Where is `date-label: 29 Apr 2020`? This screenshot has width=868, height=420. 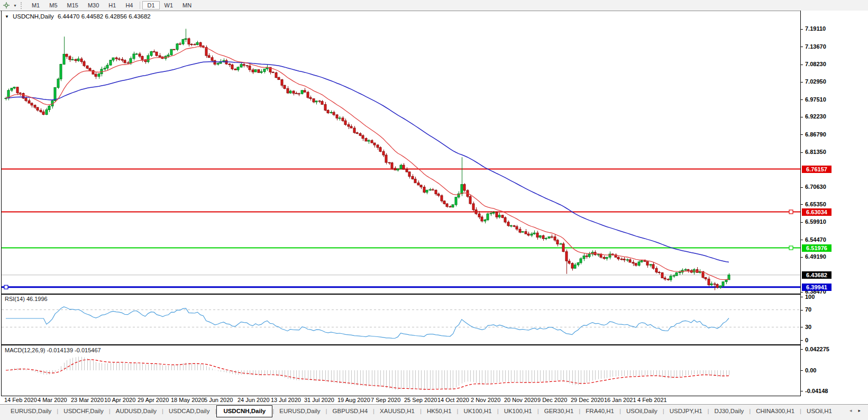 date-label: 29 Apr 2020 is located at coordinates (153, 400).